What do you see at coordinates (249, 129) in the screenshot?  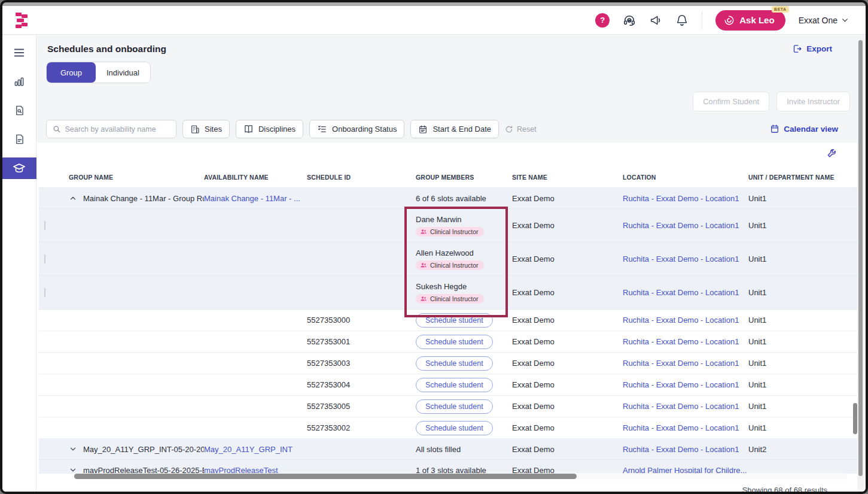 I see `book-icon` at bounding box center [249, 129].